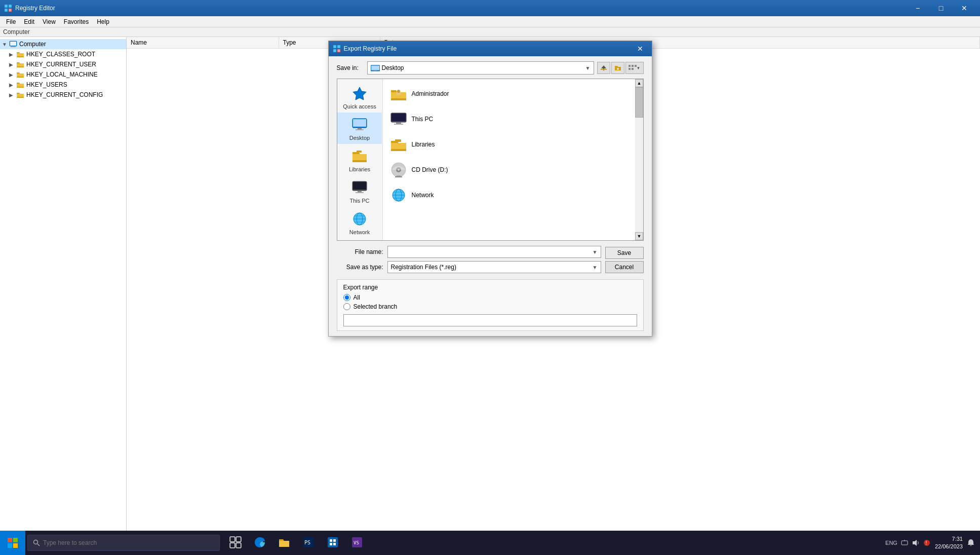  Describe the element at coordinates (360, 219) in the screenshot. I see `network-nav-icon` at that location.